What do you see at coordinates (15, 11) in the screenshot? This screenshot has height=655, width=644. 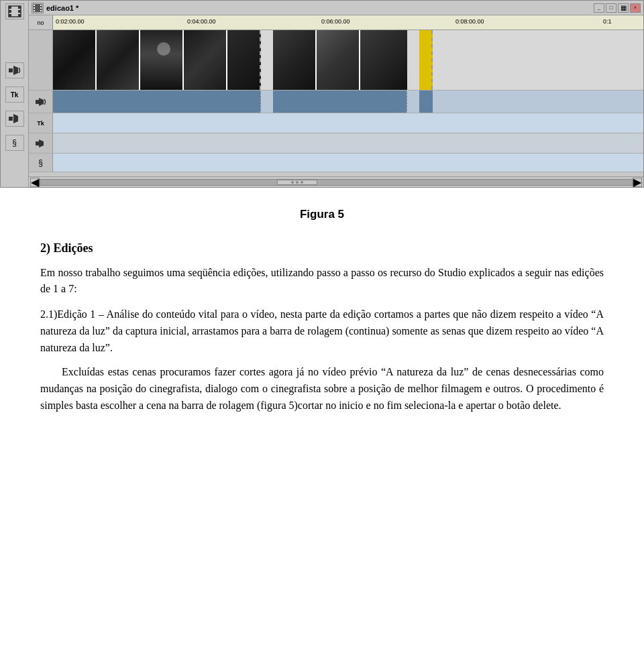 I see `film-icon` at bounding box center [15, 11].